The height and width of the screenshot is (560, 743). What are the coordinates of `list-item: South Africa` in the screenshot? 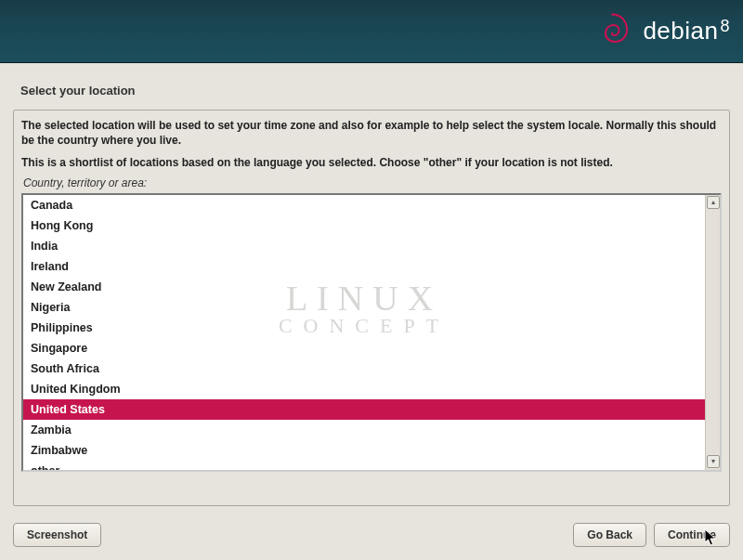 It's located at (364, 369).